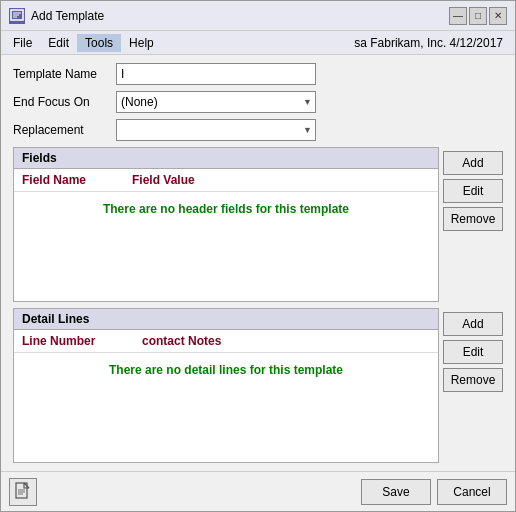  Describe the element at coordinates (226, 209) in the screenshot. I see `fields-empty-message: There are no header fields for this temp…` at that location.